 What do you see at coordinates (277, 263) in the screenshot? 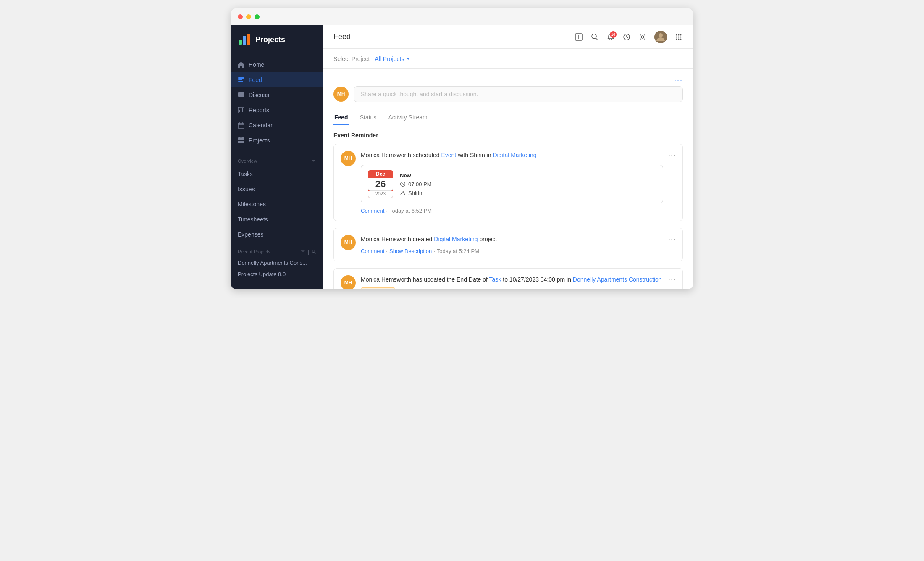
I see `recent-project-donnelly: Donnelly Apartments Cons...` at bounding box center [277, 263].